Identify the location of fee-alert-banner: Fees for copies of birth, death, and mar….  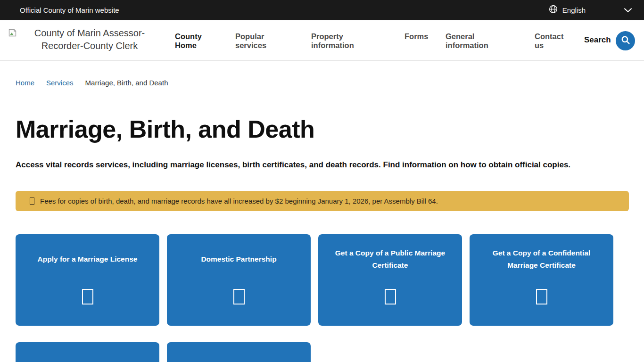
(322, 201).